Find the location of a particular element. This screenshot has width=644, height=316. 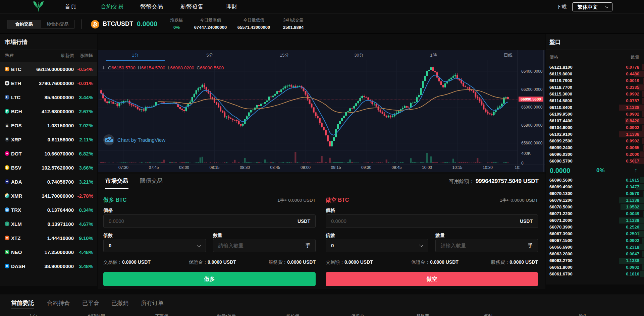

svg-text: 09:00 is located at coordinates (306, 168).